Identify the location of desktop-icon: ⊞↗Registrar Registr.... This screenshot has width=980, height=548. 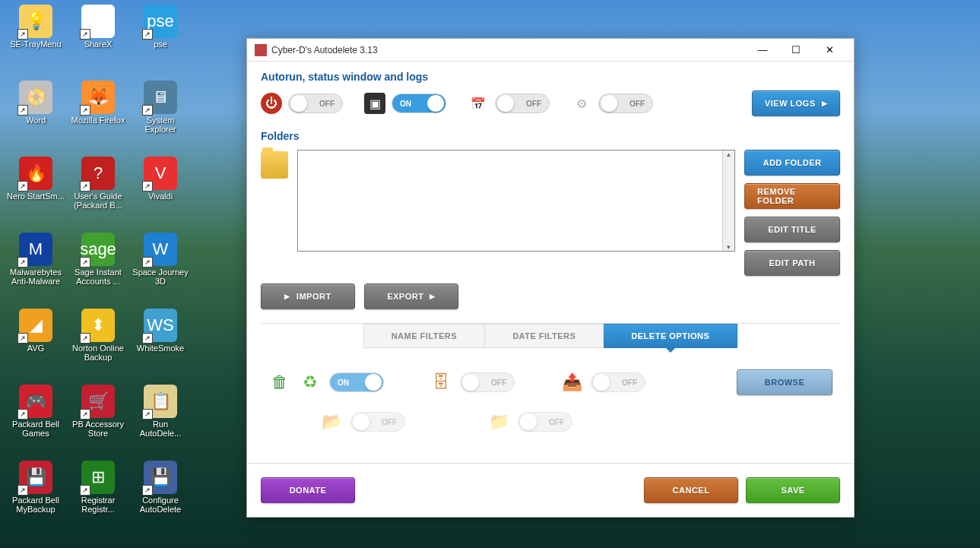
(98, 497).